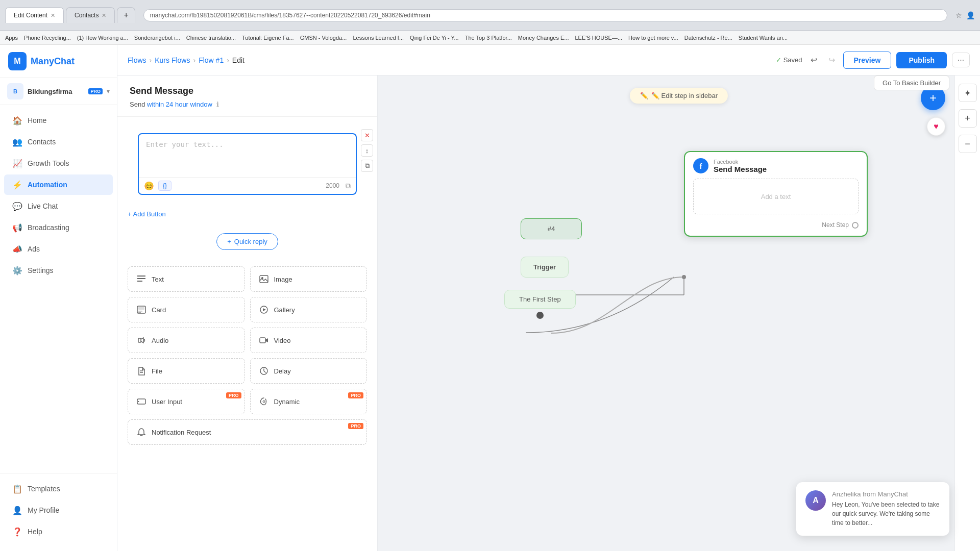 The width and height of the screenshot is (980, 551). What do you see at coordinates (968, 93) in the screenshot?
I see `magic-tool-button: ✦` at bounding box center [968, 93].